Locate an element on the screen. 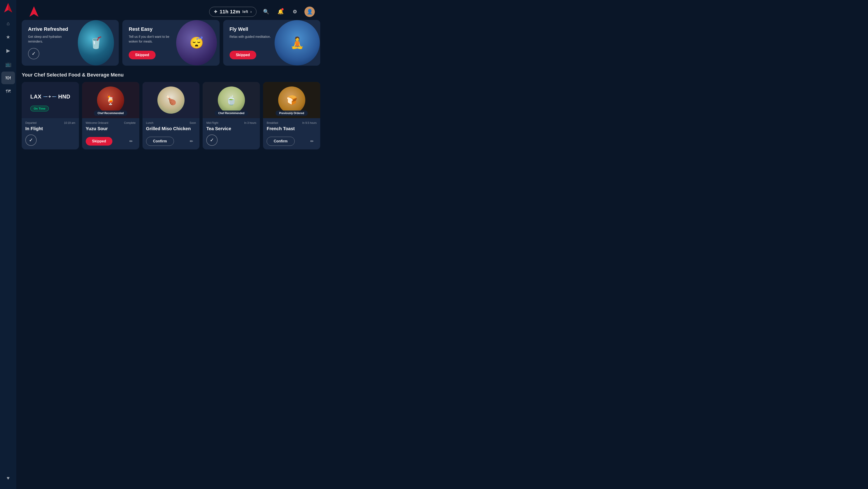 The width and height of the screenshot is (868, 489). map-icon: 🗺 is located at coordinates (8, 91).